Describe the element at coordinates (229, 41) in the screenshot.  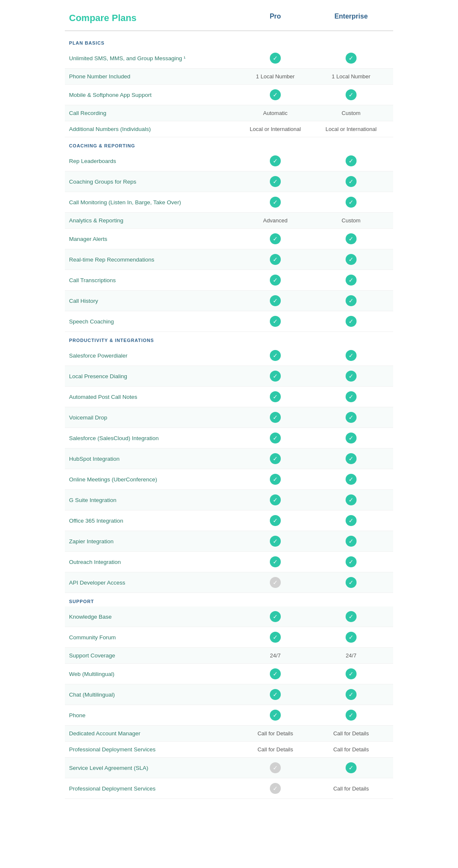
I see `section-label-0: PLAN BASICS` at that location.